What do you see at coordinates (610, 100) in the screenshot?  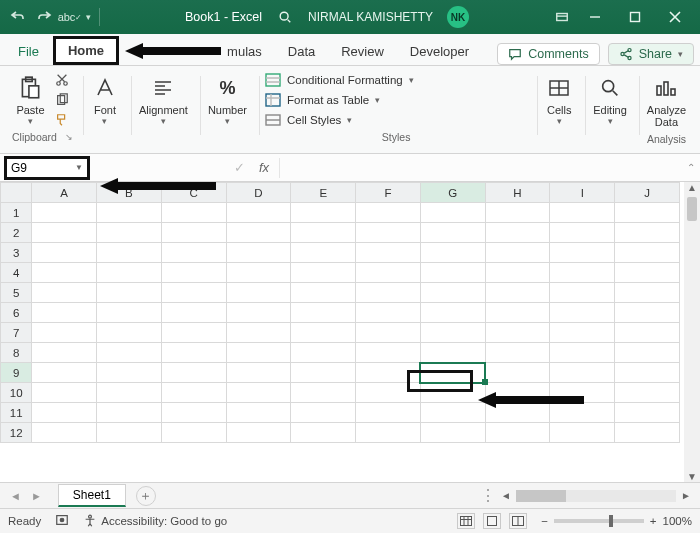 I see `editing-button: Editing ▾` at bounding box center [610, 100].